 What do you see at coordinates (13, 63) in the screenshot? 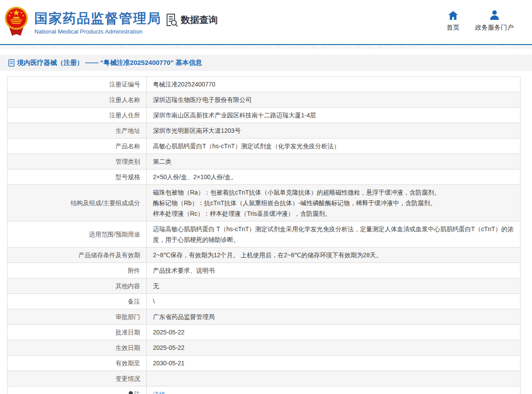
I see `page-icon` at bounding box center [13, 63].